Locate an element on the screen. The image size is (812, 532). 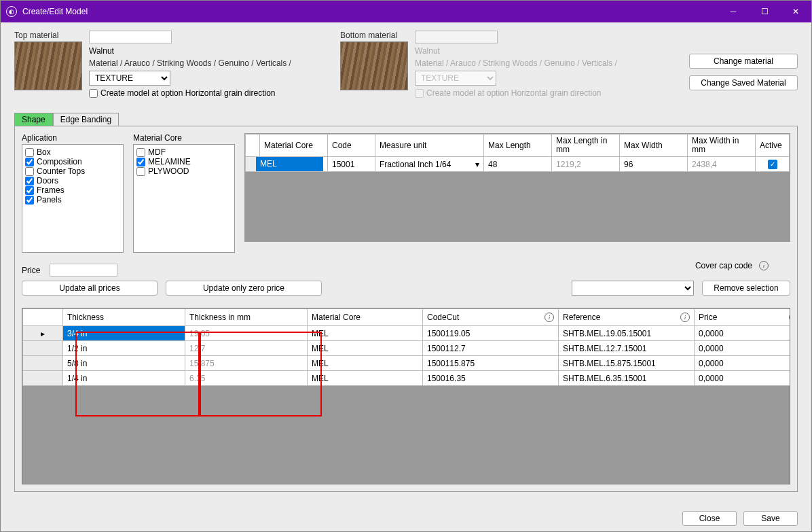
table-row: 1/4 in 6.35 MEL 150016.35 SHTB.MEL.6.35.… is located at coordinates (406, 378).